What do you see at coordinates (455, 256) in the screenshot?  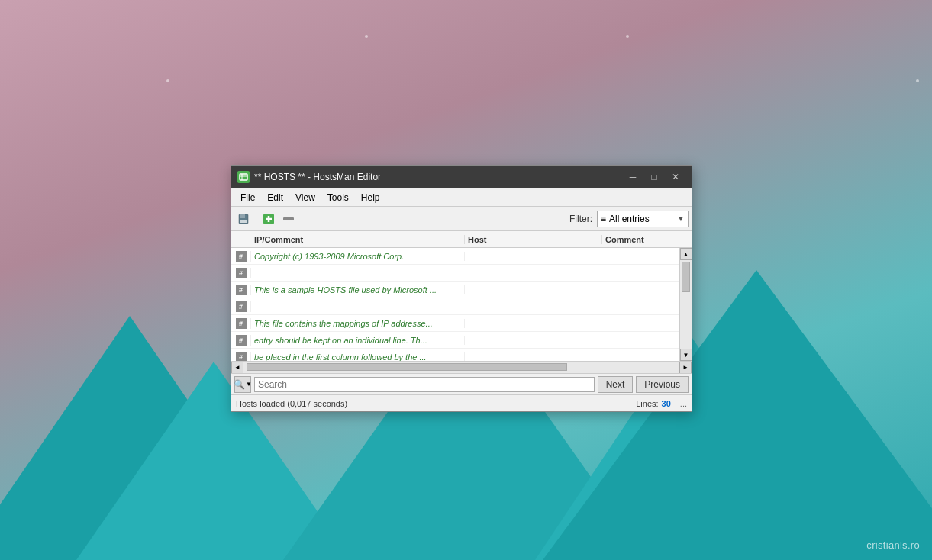 I see `table-row: # Copyright (c) 1993-2009 Microsoft Corp…` at bounding box center [455, 256].